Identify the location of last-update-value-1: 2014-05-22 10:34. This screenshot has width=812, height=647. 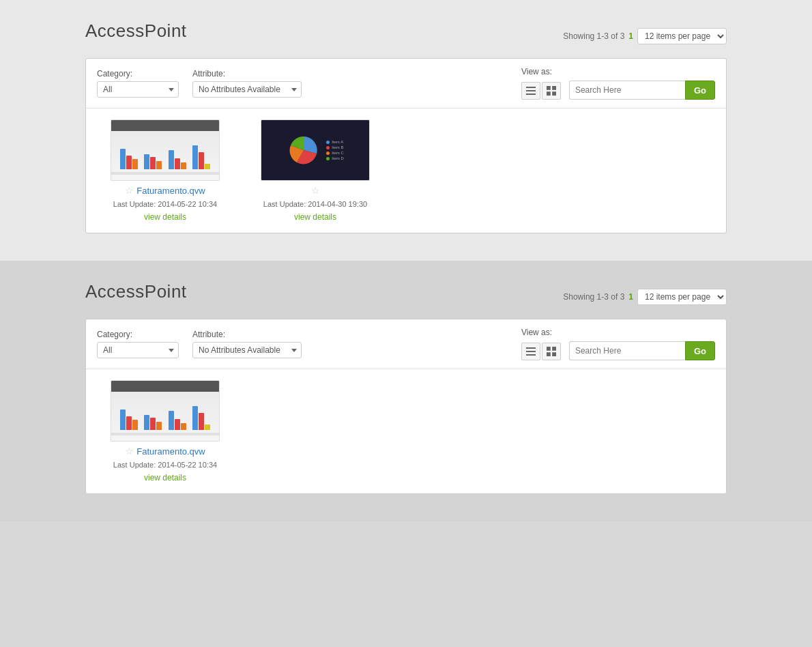
(187, 204).